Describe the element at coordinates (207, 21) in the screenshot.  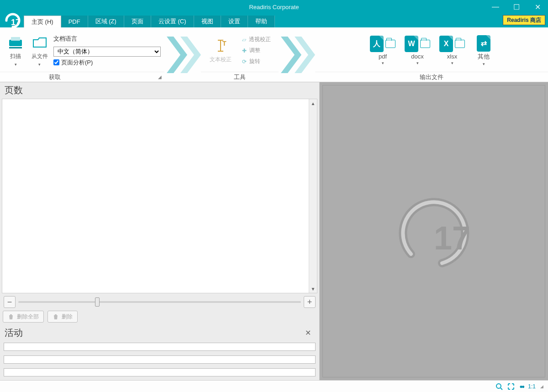
I see `tab-view: 视图` at that location.